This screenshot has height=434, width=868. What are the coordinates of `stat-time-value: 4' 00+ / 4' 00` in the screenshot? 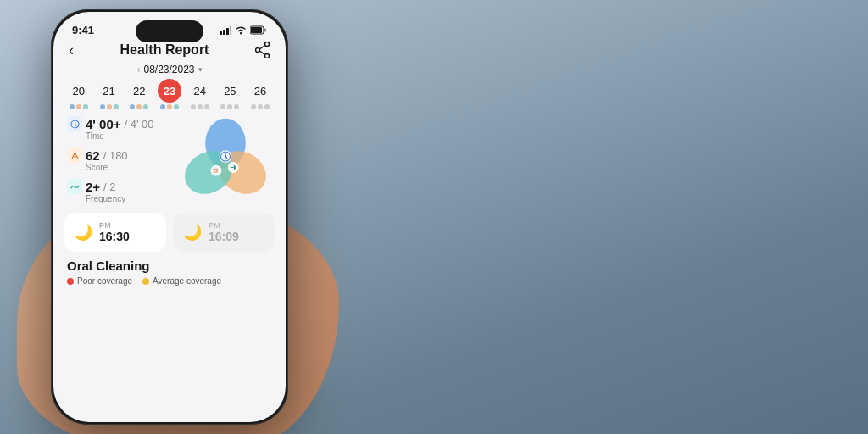 It's located at (118, 124).